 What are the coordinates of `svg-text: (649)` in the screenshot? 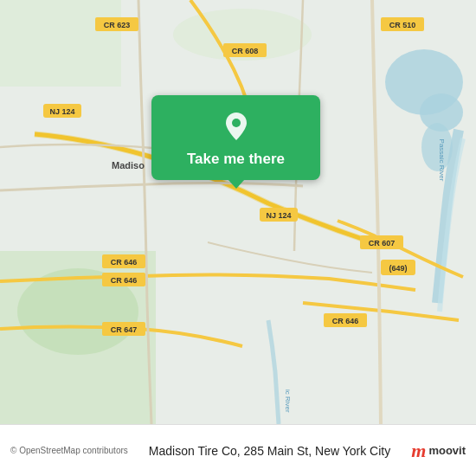 It's located at (398, 268).